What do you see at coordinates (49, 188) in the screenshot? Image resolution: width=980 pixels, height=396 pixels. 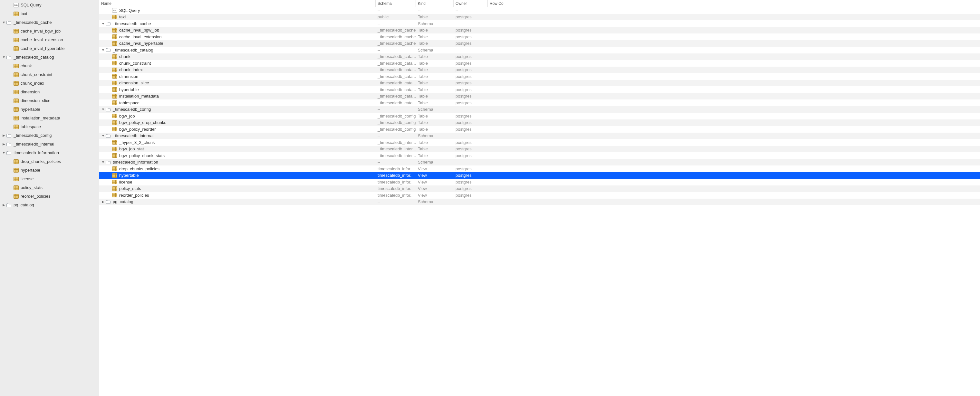 I see `sidebar-item: policy_stats` at bounding box center [49, 188].